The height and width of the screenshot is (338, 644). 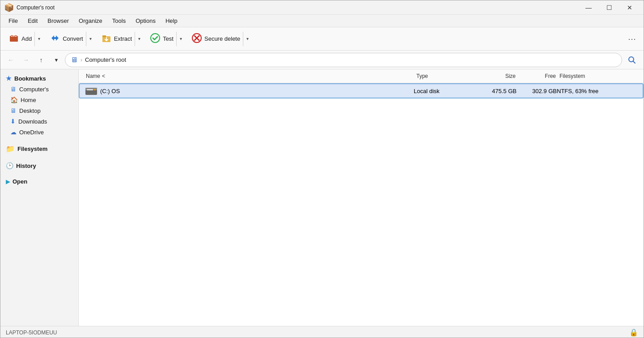 I want to click on sidebar: ★ Bookmarks 🖥 Computer's 🏠 Home 🖥 Deskto…, so click(x=39, y=198).